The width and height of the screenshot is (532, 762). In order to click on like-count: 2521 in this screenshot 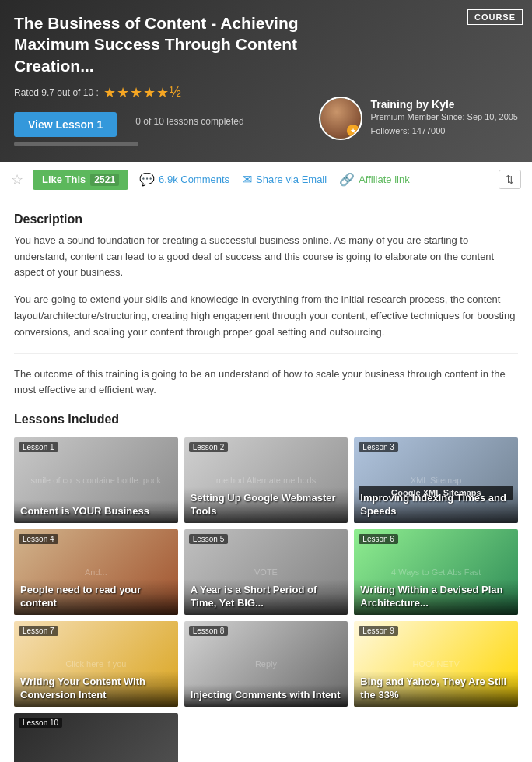, I will do `click(104, 180)`.